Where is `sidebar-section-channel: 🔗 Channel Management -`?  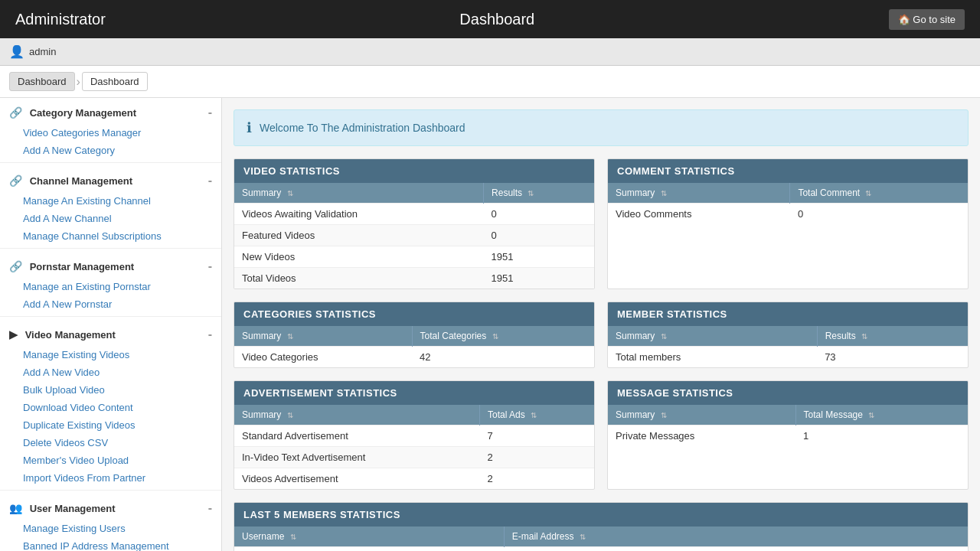
sidebar-section-channel: 🔗 Channel Management - is located at coordinates (110, 179).